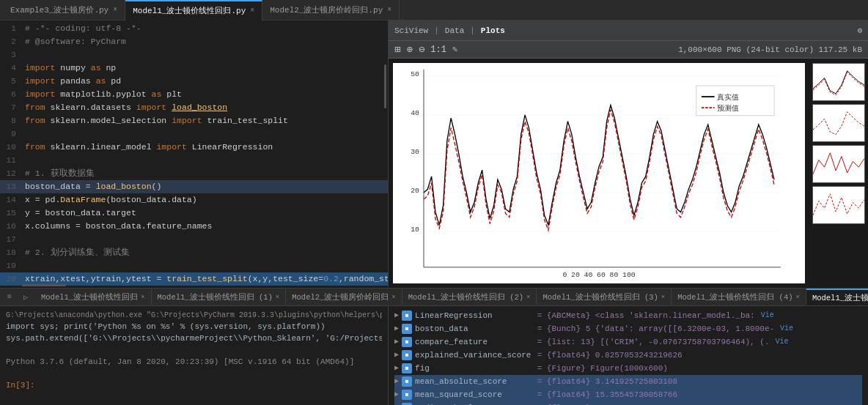 This screenshot has height=405, width=868. What do you see at coordinates (470, 297) in the screenshot?
I see `btab-model1-2: Model1_波士顿价线性回归 (2) ×` at bounding box center [470, 297].